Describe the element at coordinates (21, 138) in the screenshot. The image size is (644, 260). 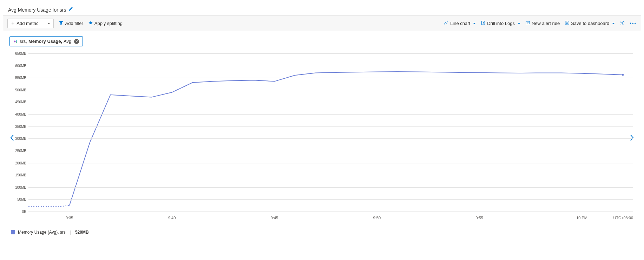
I see `y-tick-label: 300MB` at that location.